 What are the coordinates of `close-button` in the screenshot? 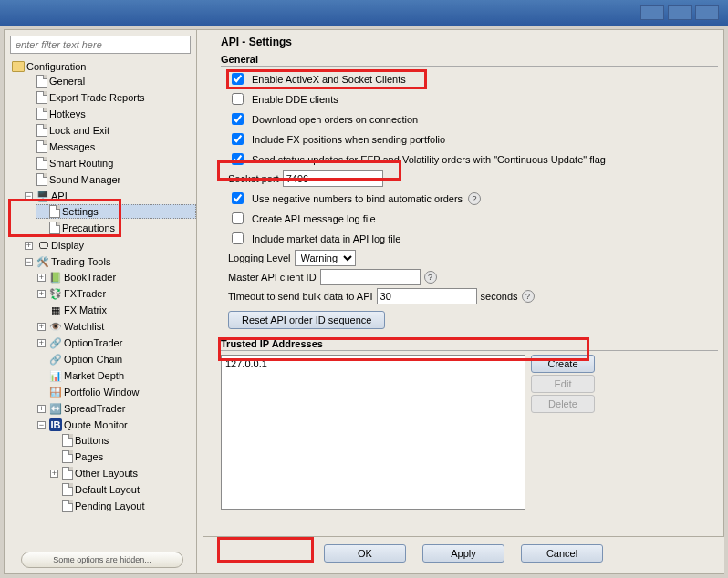 It's located at (707, 13).